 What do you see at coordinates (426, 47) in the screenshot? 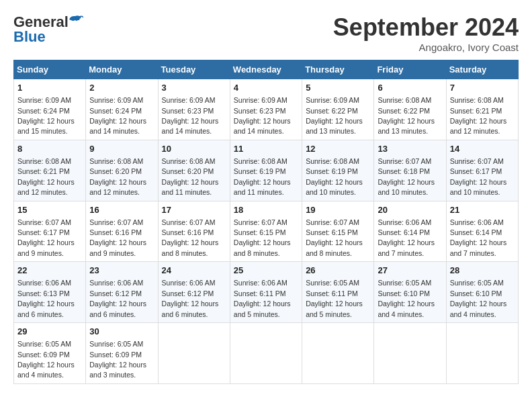
I see `location-text: Angoakro, Ivory Coast` at bounding box center [426, 47].